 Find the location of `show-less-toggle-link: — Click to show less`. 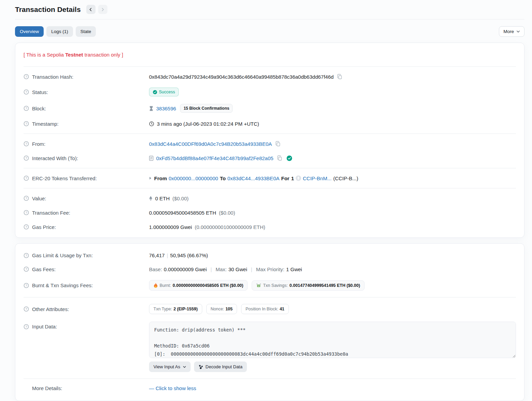

show-less-toggle-link: — Click to show less is located at coordinates (173, 388).